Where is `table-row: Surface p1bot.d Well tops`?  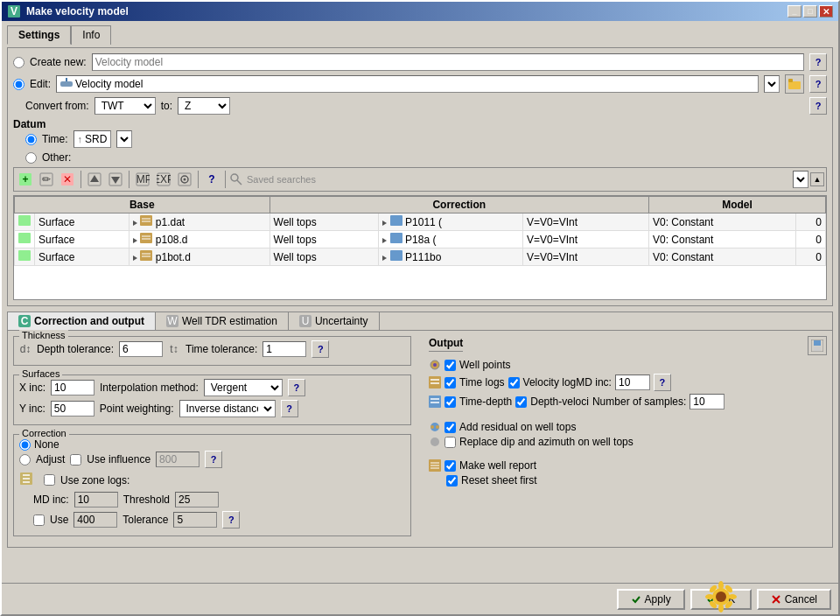 table-row: Surface p1bot.d Well tops is located at coordinates (420, 257).